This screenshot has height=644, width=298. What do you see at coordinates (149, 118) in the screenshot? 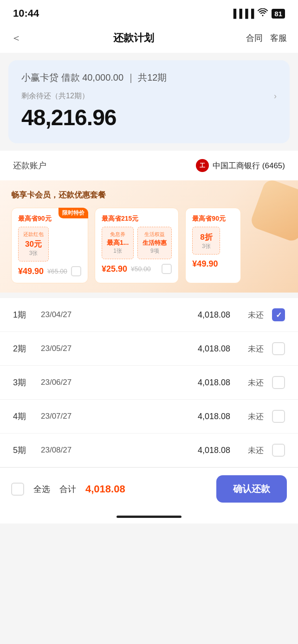
I see `total-remaining-amount: 48,216.96` at bounding box center [149, 118].